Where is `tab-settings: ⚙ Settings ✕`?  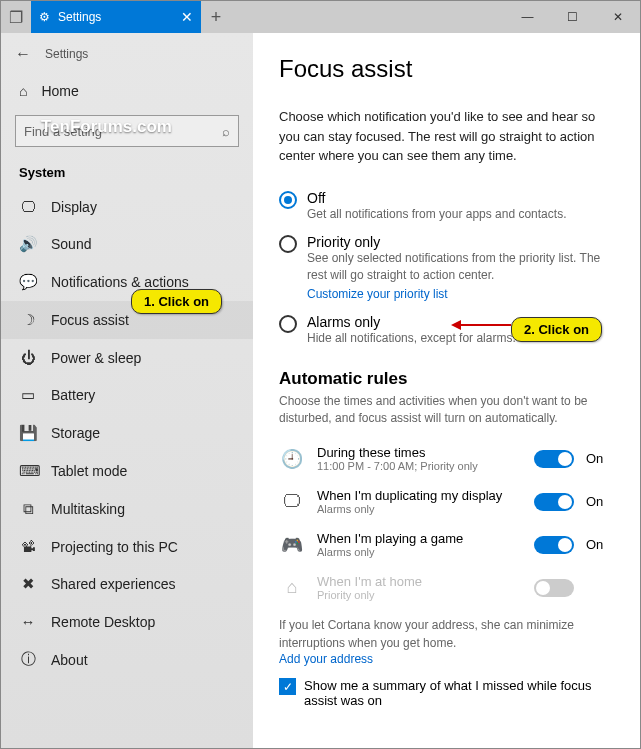 tab-settings: ⚙ Settings ✕ is located at coordinates (116, 17).